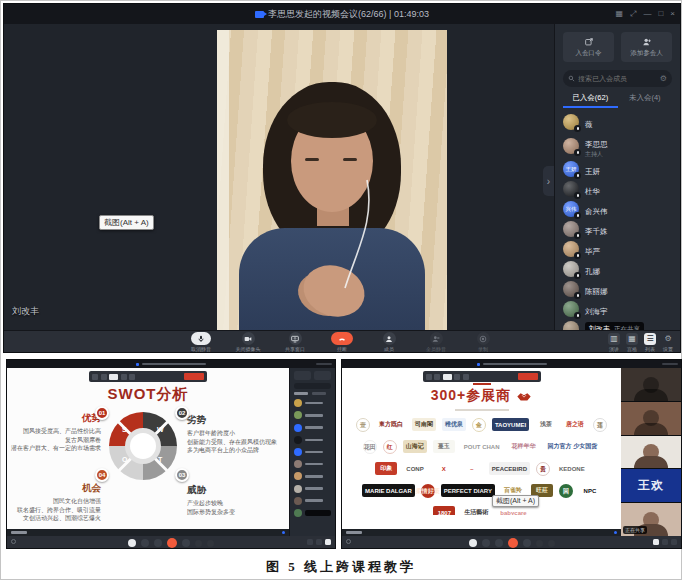 The image size is (682, 580). Describe the element at coordinates (632, 339) in the screenshot. I see `view-grid-icon: ▦` at that location.